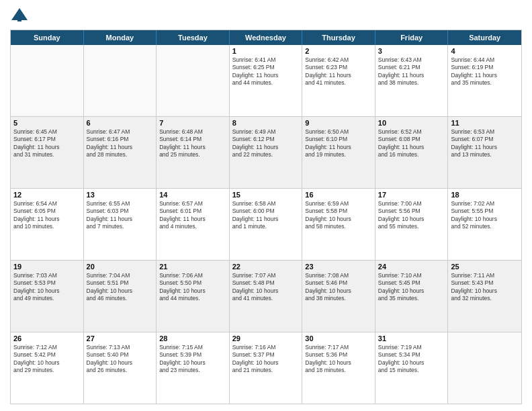  I want to click on cell-content: Sunrise: 6:59 AMSunset: 5:58 PMDaylight:…, so click(339, 216).